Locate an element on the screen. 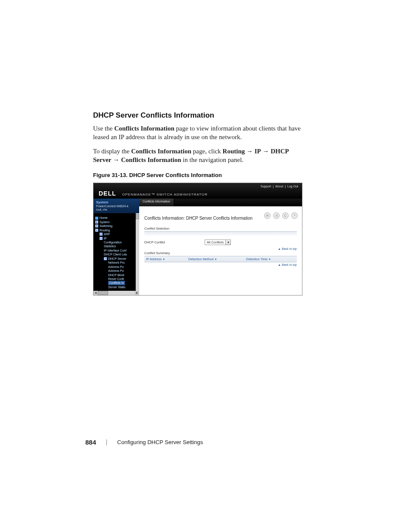 The width and height of the screenshot is (411, 532). tree-label: IP is located at coordinates (105, 239).